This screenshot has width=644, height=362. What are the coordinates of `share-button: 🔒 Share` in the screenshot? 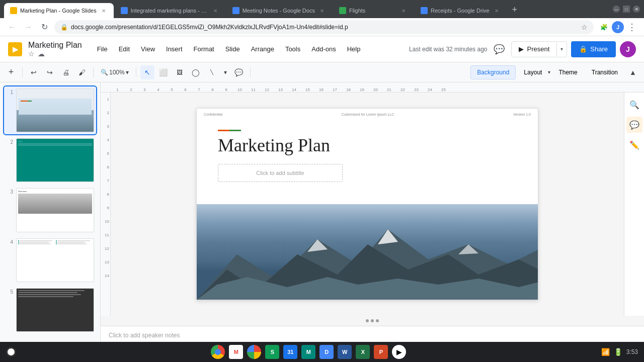 It's located at (594, 49).